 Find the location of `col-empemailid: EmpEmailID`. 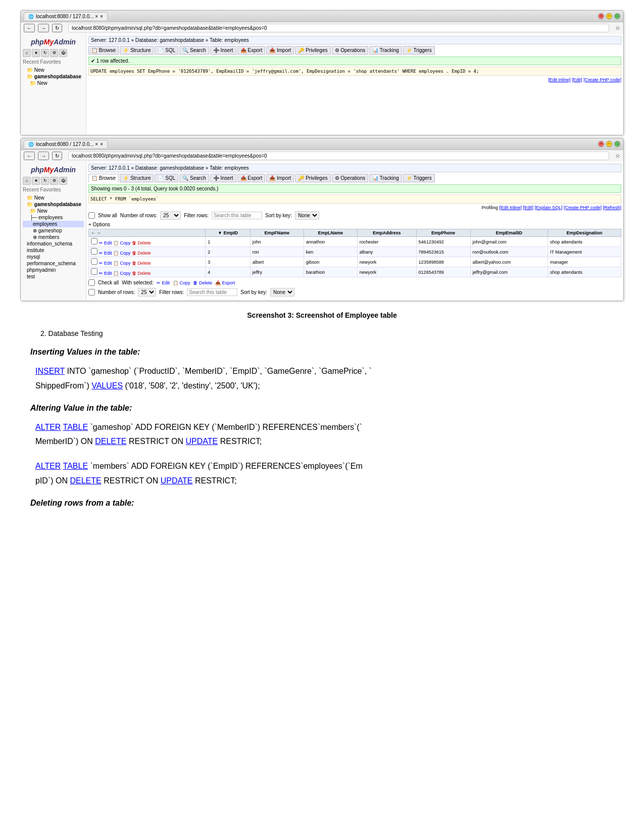

col-empemailid: EmpEmailID is located at coordinates (509, 233).